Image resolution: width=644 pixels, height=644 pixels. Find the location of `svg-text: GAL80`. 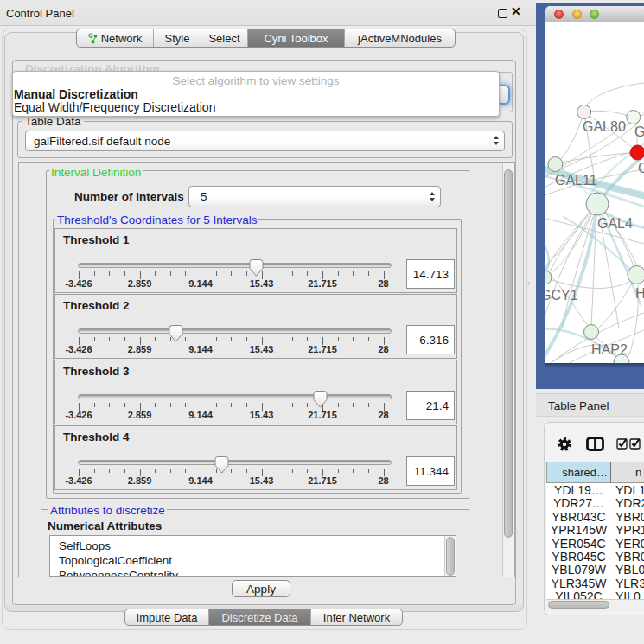

svg-text: GAL80 is located at coordinates (604, 126).